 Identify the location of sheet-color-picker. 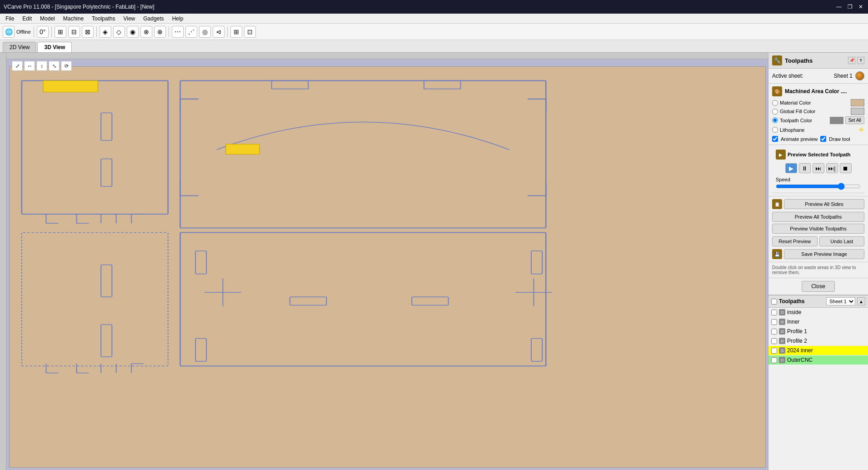
(860, 76).